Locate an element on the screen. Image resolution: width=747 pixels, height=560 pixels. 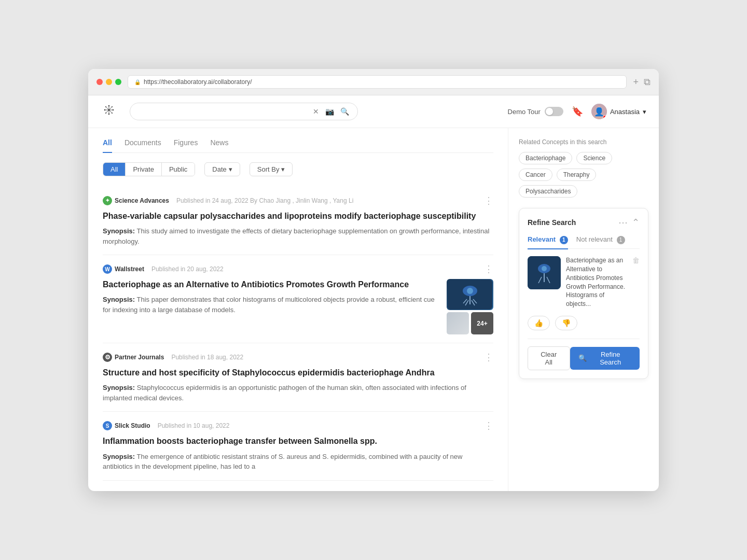
tab-news: News is located at coordinates (219, 146).